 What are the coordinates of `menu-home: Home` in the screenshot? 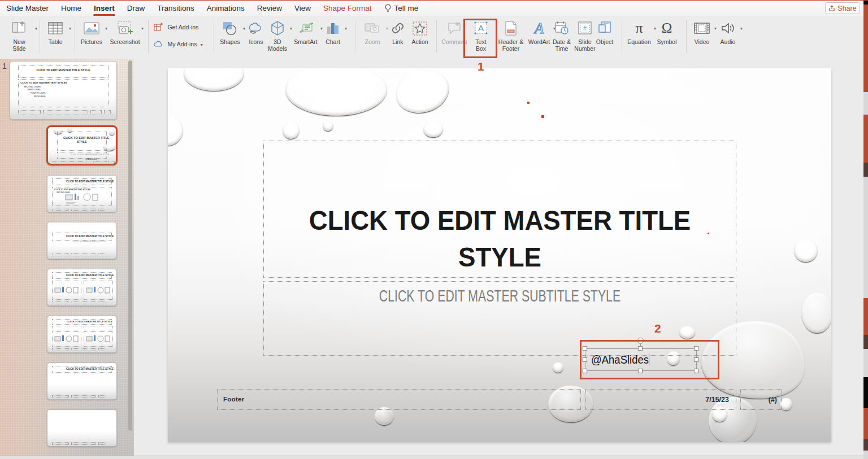 It's located at (71, 8).